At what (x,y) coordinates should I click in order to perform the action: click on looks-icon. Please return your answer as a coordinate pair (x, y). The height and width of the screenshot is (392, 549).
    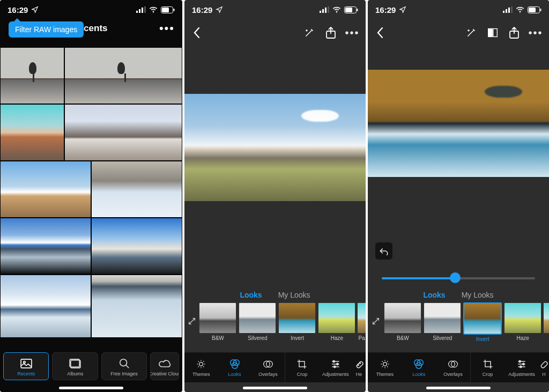
    Looking at the image, I should click on (235, 364).